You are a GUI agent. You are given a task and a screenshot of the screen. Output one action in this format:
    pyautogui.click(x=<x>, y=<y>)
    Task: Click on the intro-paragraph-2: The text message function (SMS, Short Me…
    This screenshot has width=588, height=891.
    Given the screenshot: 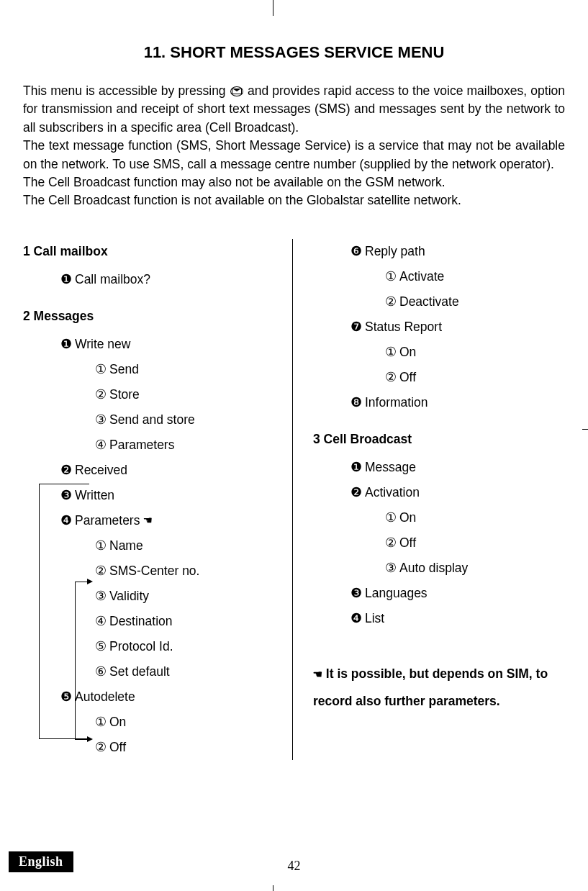 What is the action you would take?
    pyautogui.click(x=294, y=155)
    